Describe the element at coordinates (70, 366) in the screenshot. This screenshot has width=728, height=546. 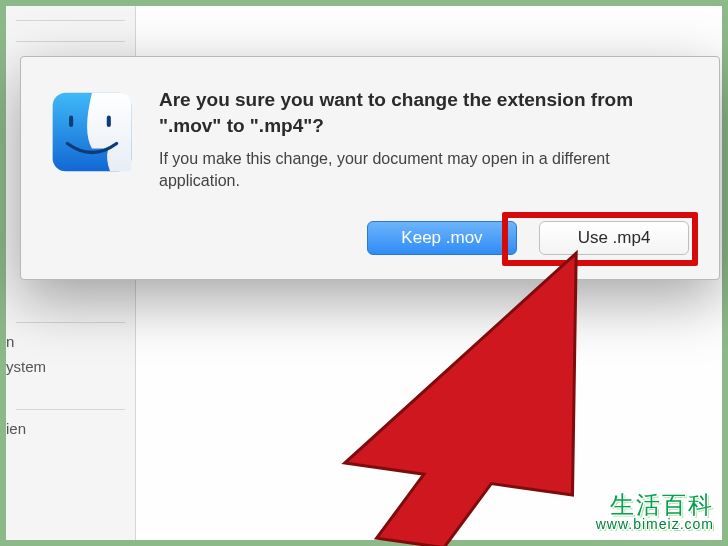
I see `sidebar-item: ystem` at that location.